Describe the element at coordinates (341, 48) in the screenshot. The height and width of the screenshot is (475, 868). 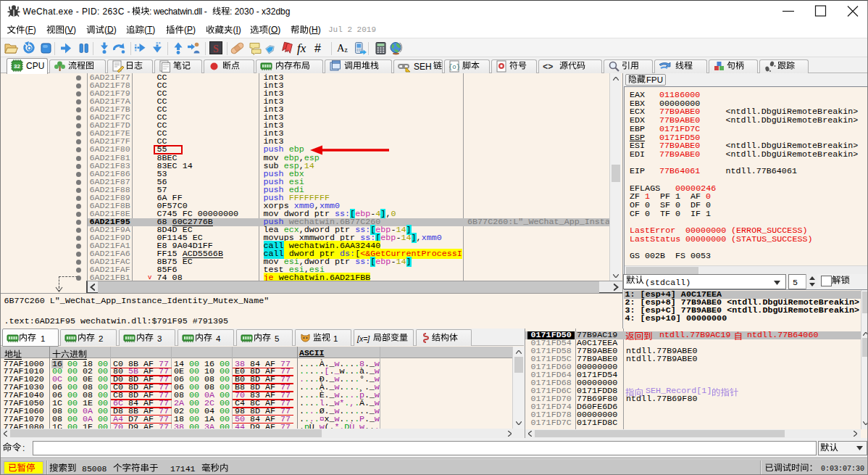
I see `svg-text: A` at that location.